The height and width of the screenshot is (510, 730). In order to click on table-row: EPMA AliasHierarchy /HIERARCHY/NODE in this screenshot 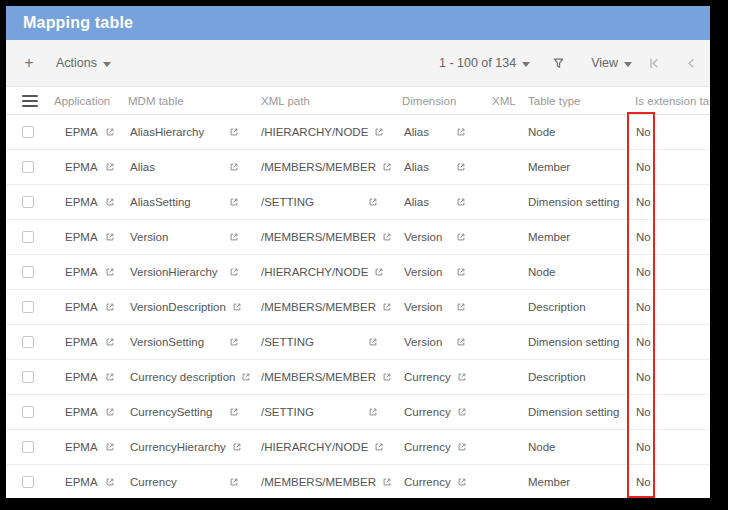, I will do `click(358, 132)`.